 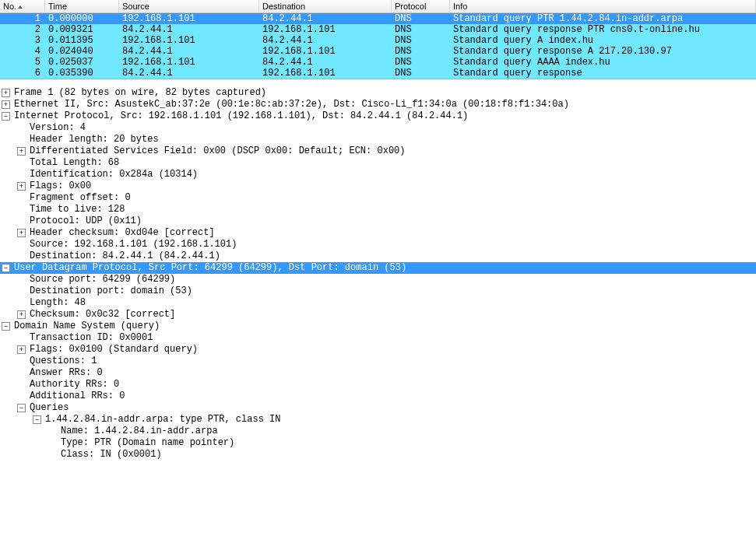 What do you see at coordinates (91, 338) in the screenshot?
I see `tree-label: Transaction ID: 0x0001` at bounding box center [91, 338].